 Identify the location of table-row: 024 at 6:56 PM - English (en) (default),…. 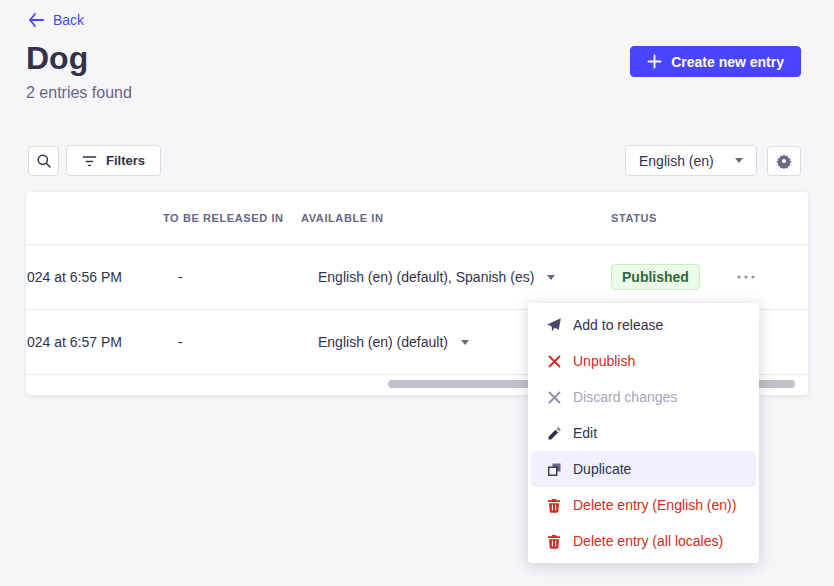
(417, 278).